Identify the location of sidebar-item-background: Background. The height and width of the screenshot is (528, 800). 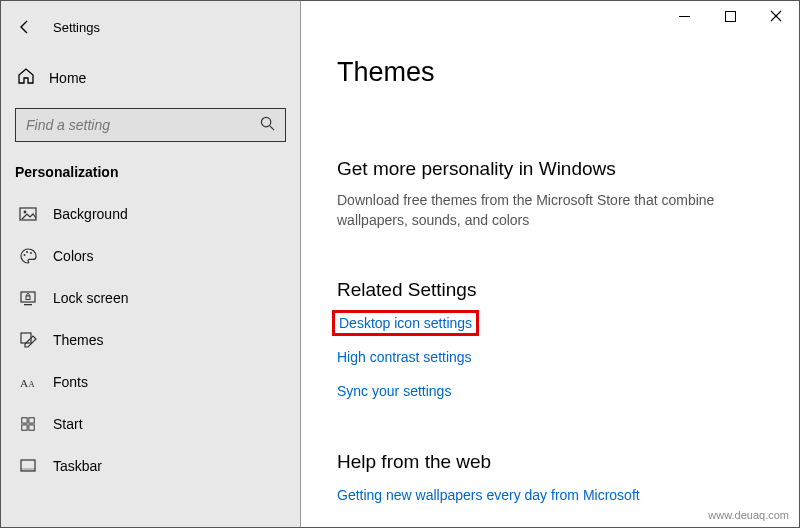
(150, 214).